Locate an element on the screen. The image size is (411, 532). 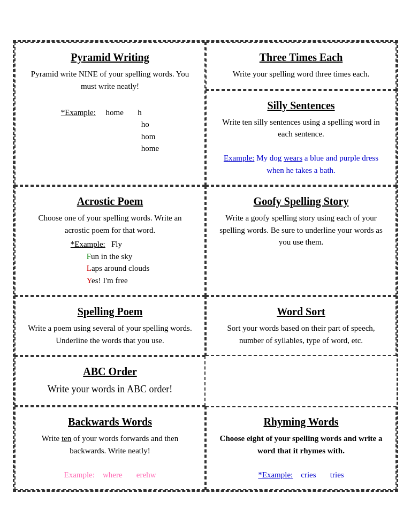
rhyming-example-label: *Example: is located at coordinates (275, 475).